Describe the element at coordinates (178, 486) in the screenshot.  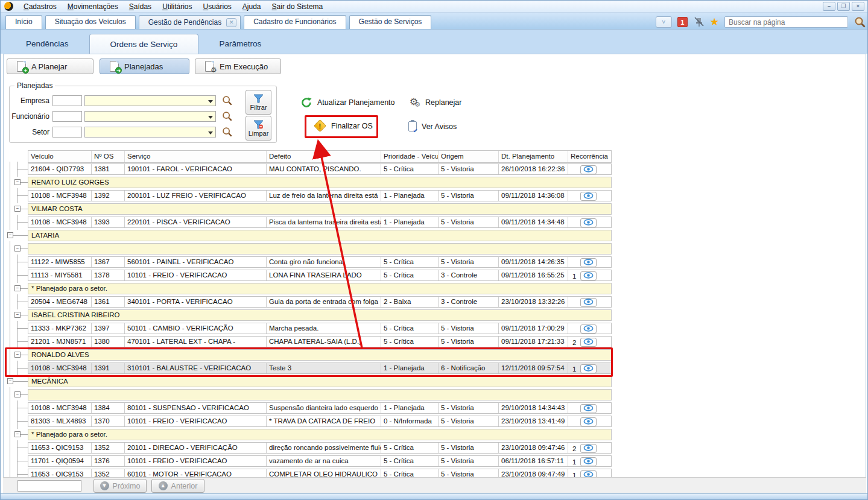
I see `anterior-button: ▲ Anterior` at that location.